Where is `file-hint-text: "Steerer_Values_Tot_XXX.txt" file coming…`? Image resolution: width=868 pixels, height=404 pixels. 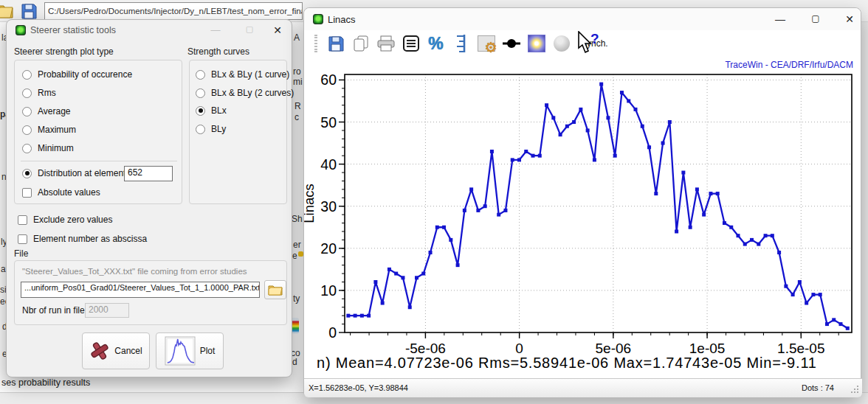
file-hint-text: "Steerer_Values_Tot_XXX.txt" file coming… is located at coordinates (134, 271).